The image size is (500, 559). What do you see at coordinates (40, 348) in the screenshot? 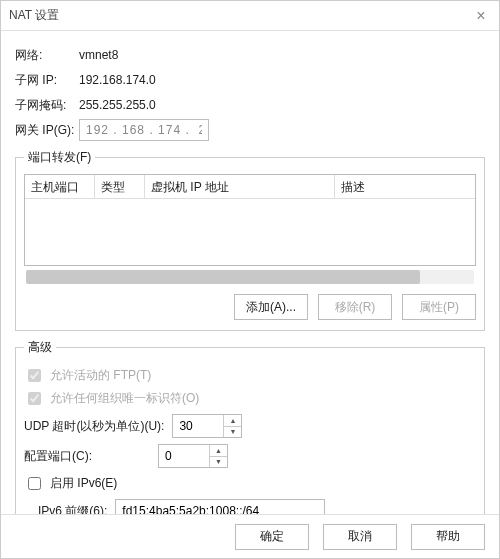
I see `advanced-legend: 高级` at bounding box center [40, 348].